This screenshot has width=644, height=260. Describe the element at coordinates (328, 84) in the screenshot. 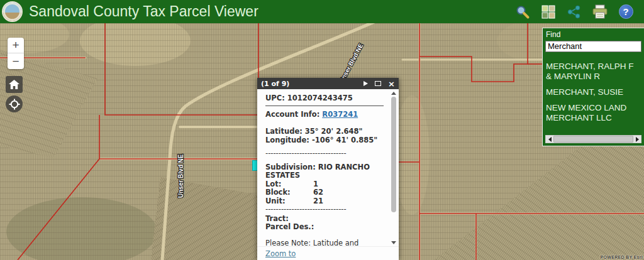

I see `popup-titlebar: (1 of 9) ×` at that location.